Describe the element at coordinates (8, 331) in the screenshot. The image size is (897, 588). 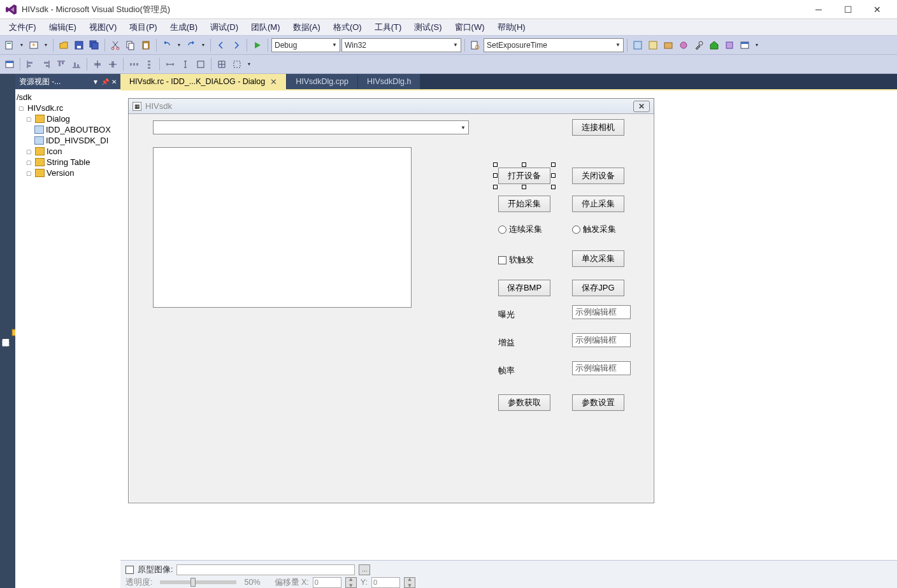
I see `server-explorer-tab: 服务器资源管理器` at that location.